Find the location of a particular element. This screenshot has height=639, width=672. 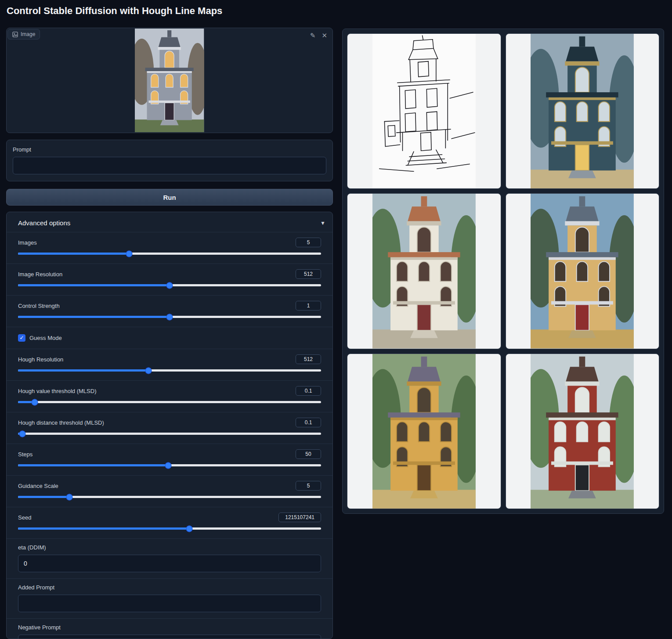

input-image-preview is located at coordinates (170, 80).